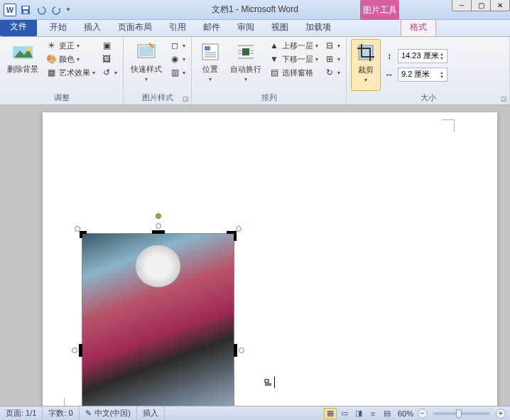 The height and width of the screenshot is (420, 510). I want to click on rotate-handle, so click(158, 216).